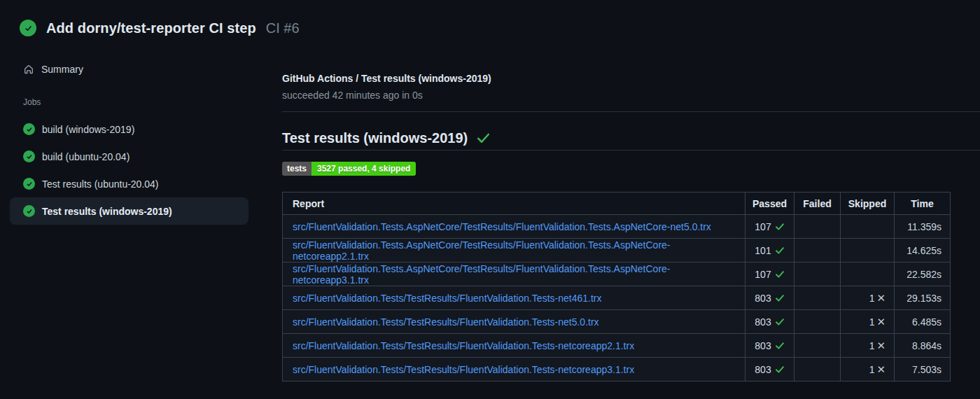 This screenshot has width=980, height=399. What do you see at coordinates (107, 211) in the screenshot?
I see `job-item-label: Test results (windows-2019)` at bounding box center [107, 211].